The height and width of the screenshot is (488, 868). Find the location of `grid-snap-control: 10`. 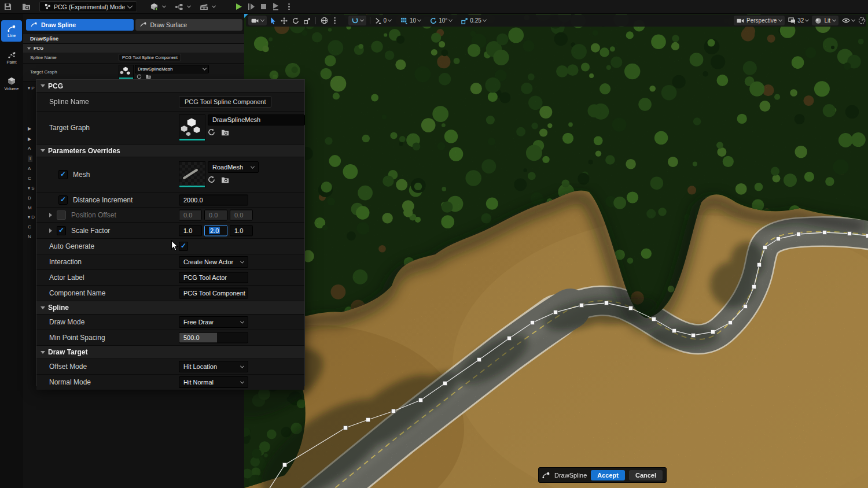

grid-snap-control: 10 is located at coordinates (411, 21).